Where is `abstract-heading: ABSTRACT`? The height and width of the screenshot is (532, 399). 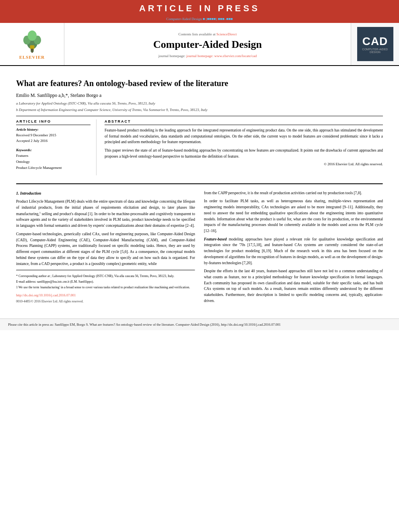
abstract-heading: ABSTRACT is located at coordinates (244, 122).